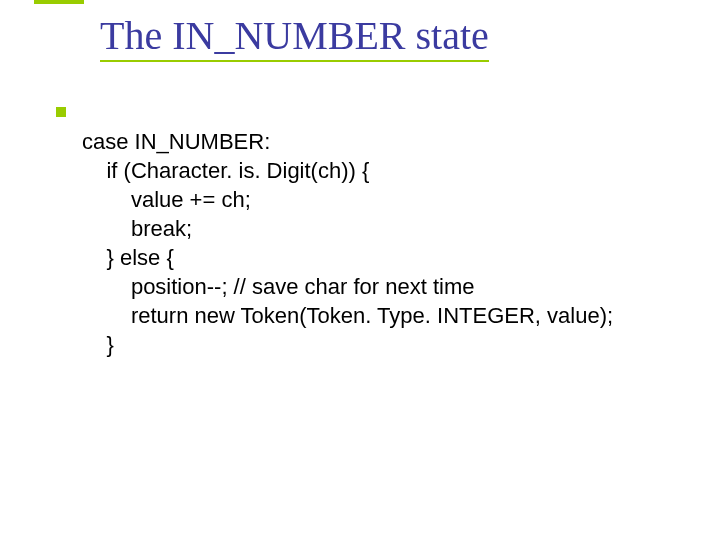 The image size is (720, 540). What do you see at coordinates (294, 38) in the screenshot?
I see `slide-title: The IN_NUMBER state` at bounding box center [294, 38].